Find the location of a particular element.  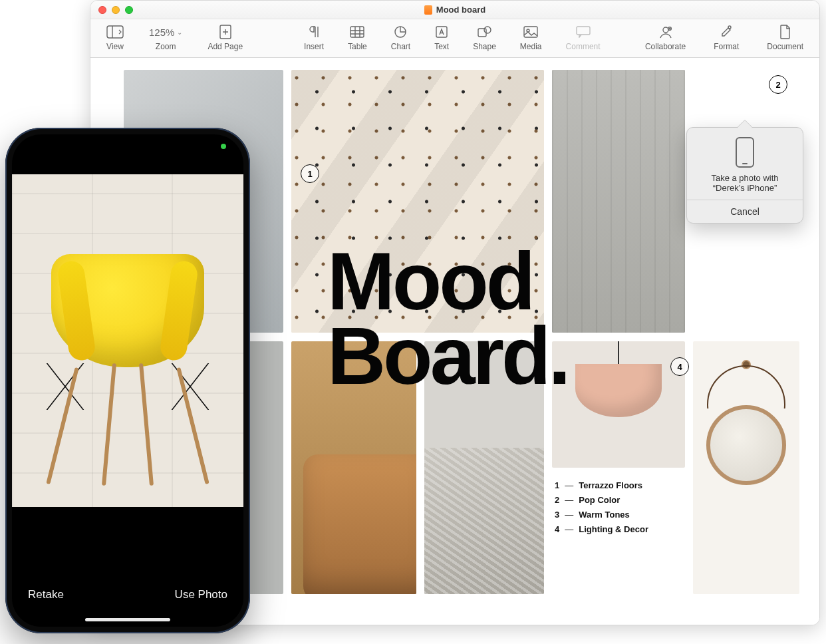

comment-label: Comment is located at coordinates (583, 47).